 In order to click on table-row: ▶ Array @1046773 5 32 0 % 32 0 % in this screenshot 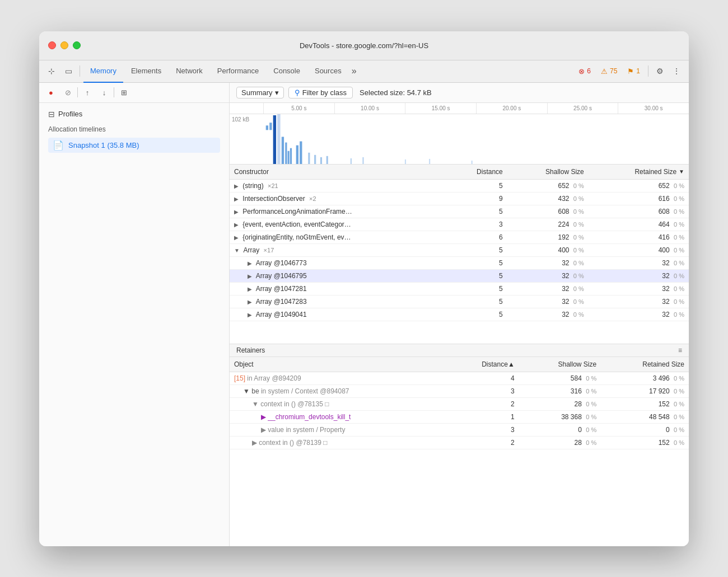, I will do `click(459, 263)`.